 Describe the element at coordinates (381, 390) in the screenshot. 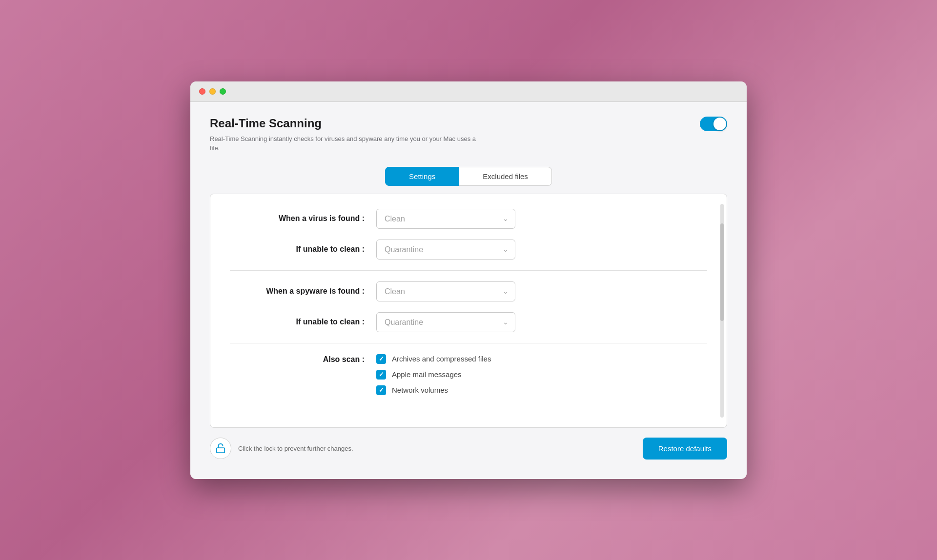

I see `network-checkbox: ✓` at that location.